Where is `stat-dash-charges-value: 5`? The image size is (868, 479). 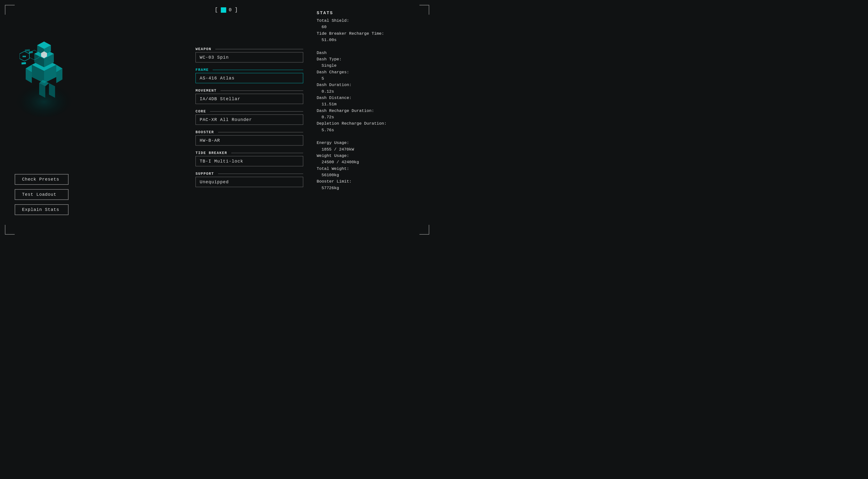
stat-dash-charges-value: 5 is located at coordinates (371, 79).